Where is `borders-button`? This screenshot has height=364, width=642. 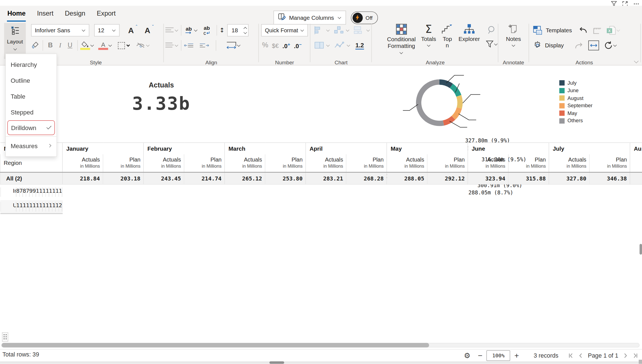 borders-button is located at coordinates (121, 46).